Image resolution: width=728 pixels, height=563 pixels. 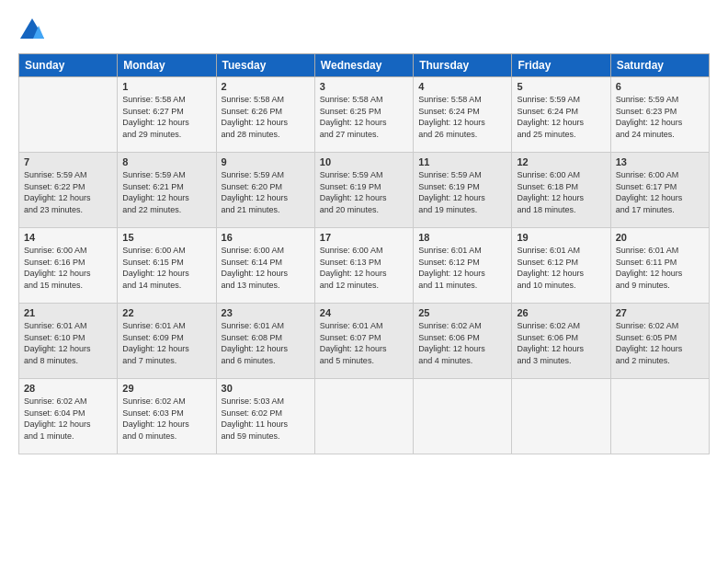 I want to click on calendar-header-row: SundayMondayTuesdayWednesdayThursdayFrid…, so click(x=364, y=66).